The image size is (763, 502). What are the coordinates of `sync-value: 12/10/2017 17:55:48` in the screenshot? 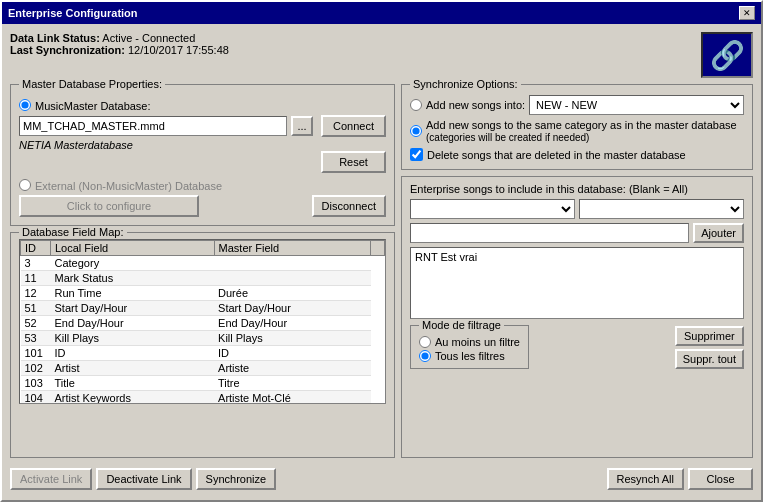 It's located at (178, 50).